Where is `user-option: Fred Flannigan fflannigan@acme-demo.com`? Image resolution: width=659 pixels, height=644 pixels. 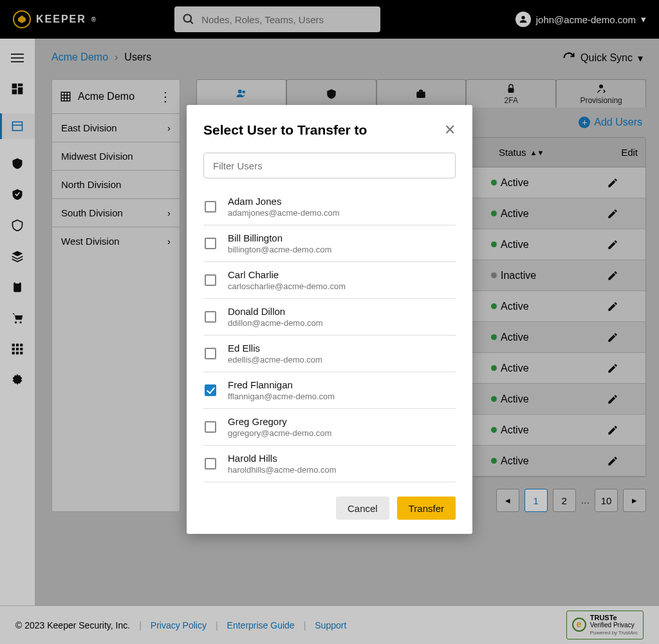
user-option: Fred Flannigan fflannigan@acme-demo.com is located at coordinates (330, 390).